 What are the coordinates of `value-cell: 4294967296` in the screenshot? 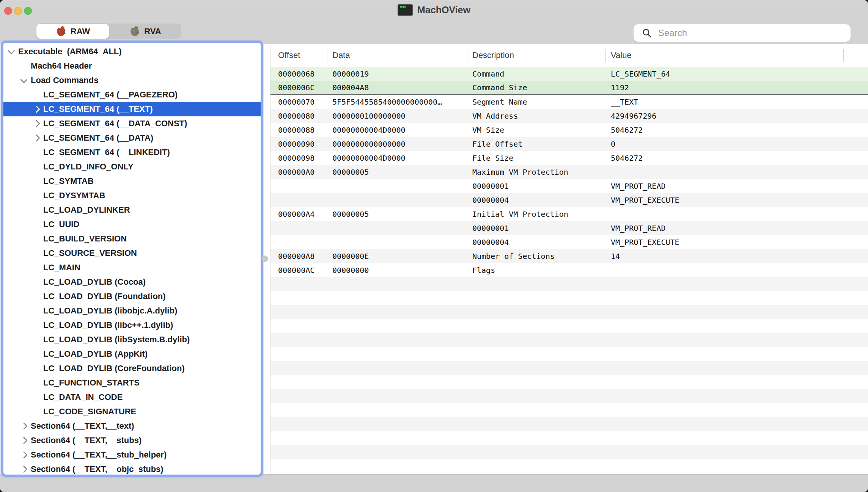 It's located at (725, 116).